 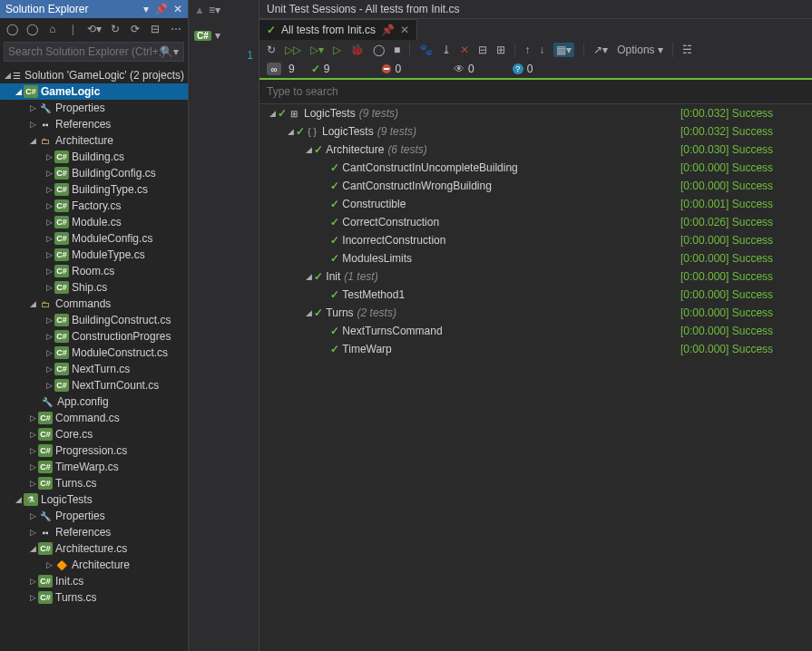 What do you see at coordinates (281, 69) in the screenshot?
I see `total-tests: ∞9` at bounding box center [281, 69].